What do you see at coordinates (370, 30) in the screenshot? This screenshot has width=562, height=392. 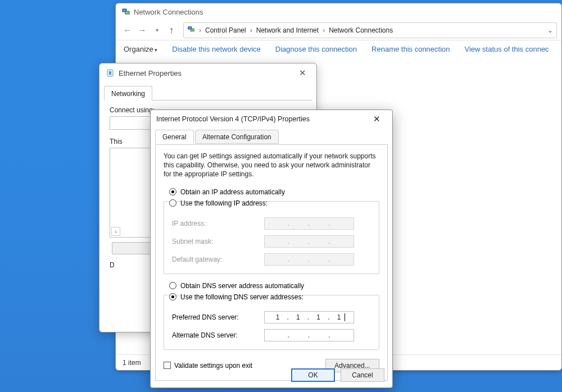 I see `address-bar: › Control Panel › Network and Internet ›…` at bounding box center [370, 30].